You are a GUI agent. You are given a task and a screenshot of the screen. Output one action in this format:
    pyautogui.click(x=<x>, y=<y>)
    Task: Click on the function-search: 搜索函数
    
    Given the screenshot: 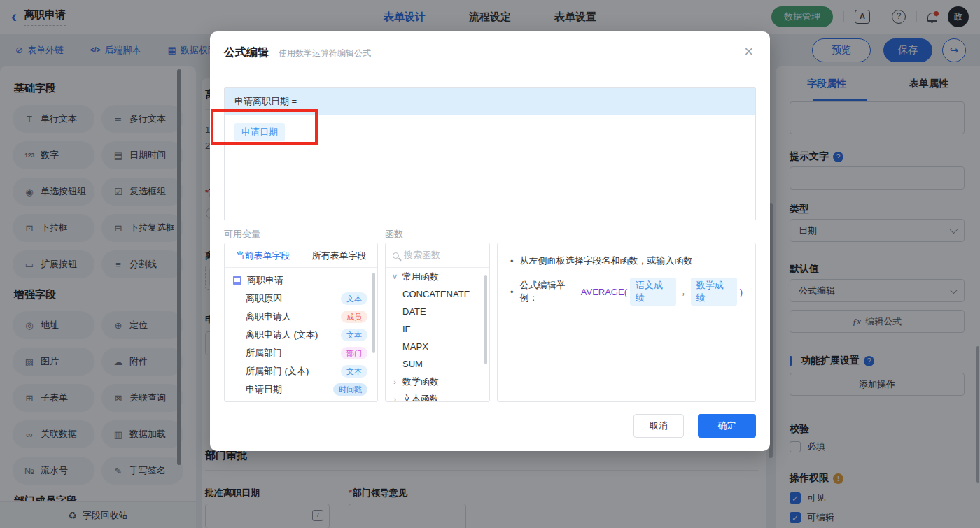 What is the action you would take?
    pyautogui.click(x=438, y=256)
    